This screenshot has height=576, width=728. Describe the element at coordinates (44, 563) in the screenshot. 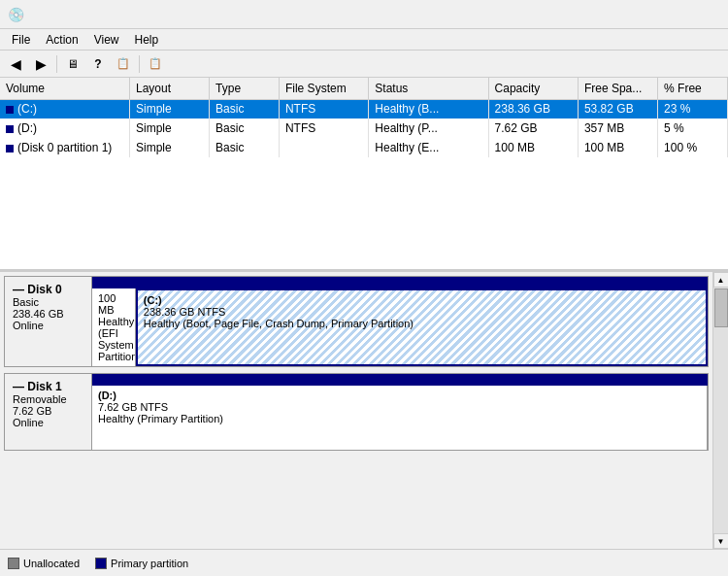

I see `legend-unallocated: Unallocated` at that location.